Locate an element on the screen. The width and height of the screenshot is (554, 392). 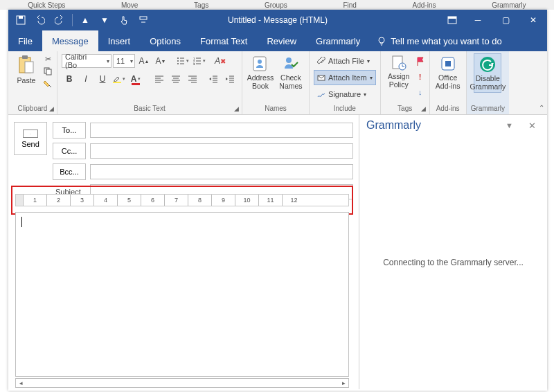
window-controls: ─ ▢ ✕ is located at coordinates (506, 20).